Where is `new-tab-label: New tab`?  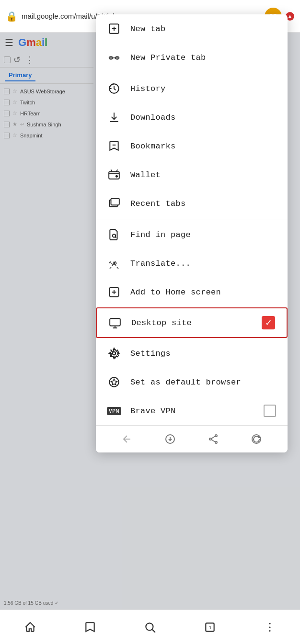 new-tab-label: New tab is located at coordinates (148, 29).